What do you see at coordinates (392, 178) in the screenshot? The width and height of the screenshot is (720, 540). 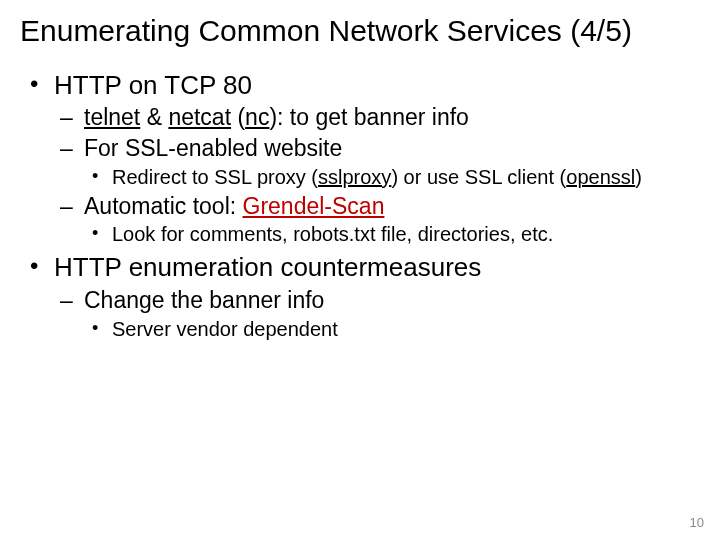 I see `subsublist: Redirect to SSL proxy (sslproxy) or use …` at bounding box center [392, 178].